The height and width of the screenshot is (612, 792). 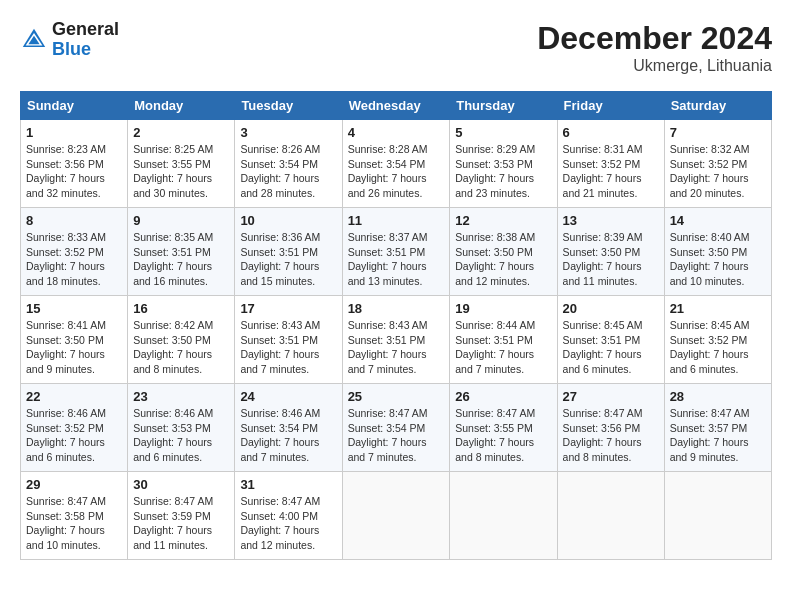 What do you see at coordinates (288, 132) in the screenshot?
I see `day-number: 3` at bounding box center [288, 132].